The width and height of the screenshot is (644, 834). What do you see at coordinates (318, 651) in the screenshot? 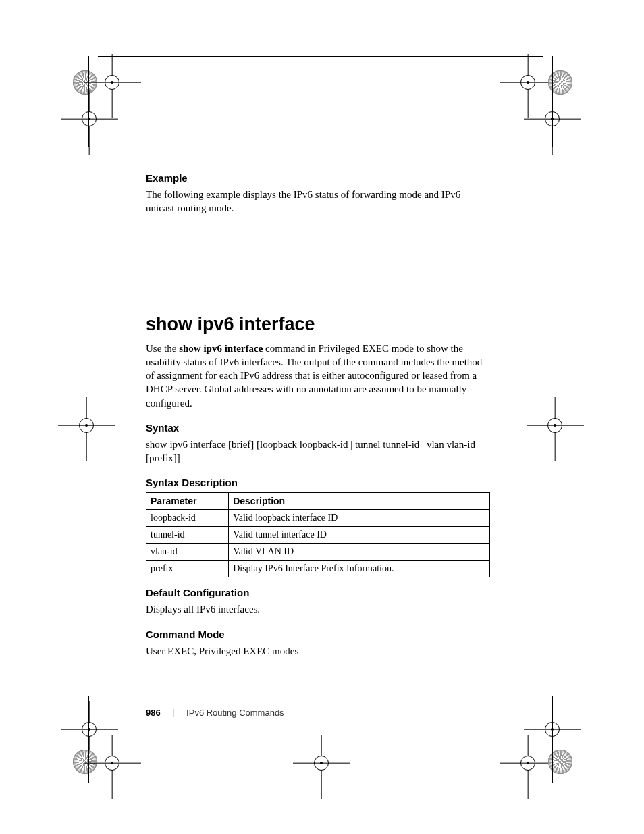
I see `command-mode-body: User EXEC, Privileged EXEC modes` at bounding box center [318, 651].